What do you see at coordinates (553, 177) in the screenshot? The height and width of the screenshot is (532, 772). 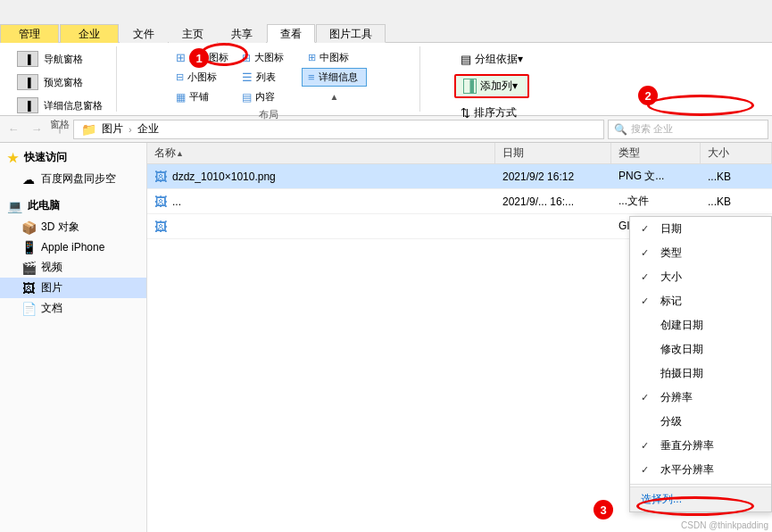 I see `file-date: 2021/9/2 16:12` at bounding box center [553, 177].